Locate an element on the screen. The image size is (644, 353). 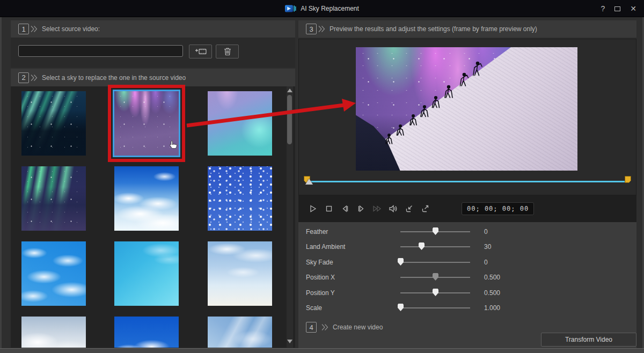
preview-climbers is located at coordinates (467, 109).